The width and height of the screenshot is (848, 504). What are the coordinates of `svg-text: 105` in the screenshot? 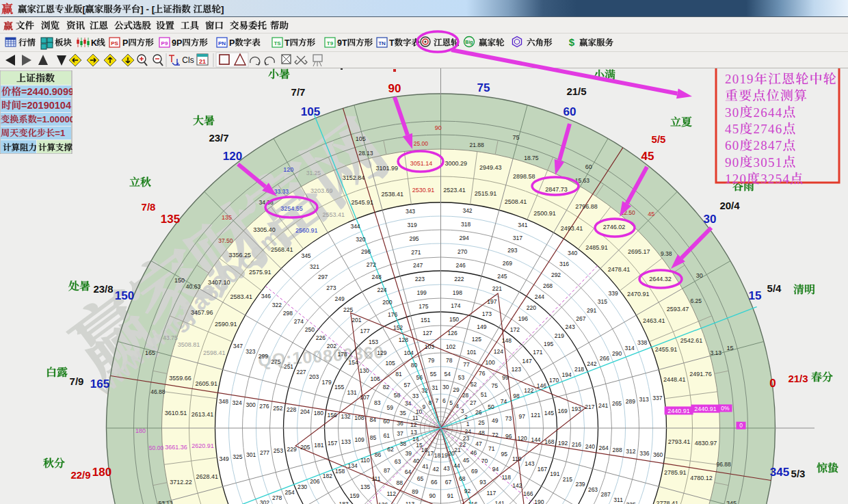 It's located at (390, 363).